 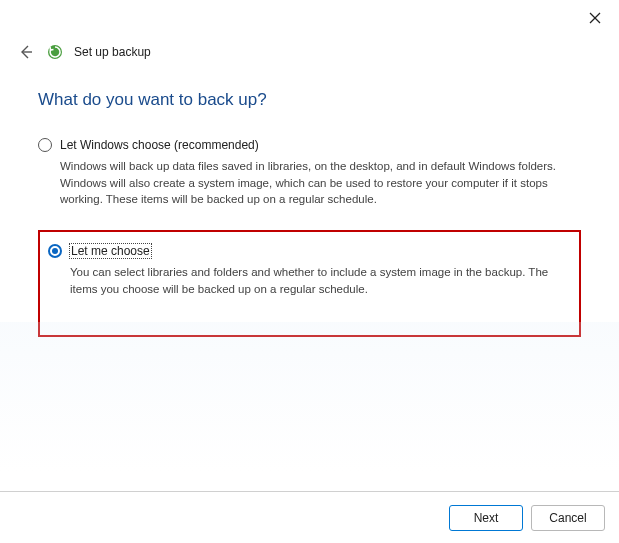 What do you see at coordinates (110, 251) in the screenshot?
I see `option-let-me-choose-label: Let me choose` at bounding box center [110, 251].